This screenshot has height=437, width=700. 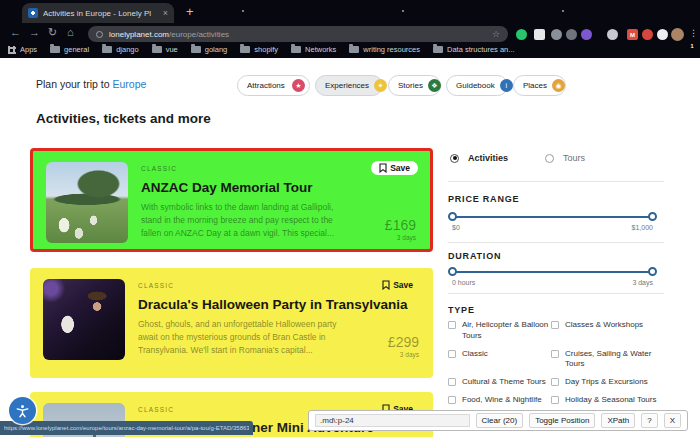 I want to click on mail-icon: M, so click(x=632, y=34).